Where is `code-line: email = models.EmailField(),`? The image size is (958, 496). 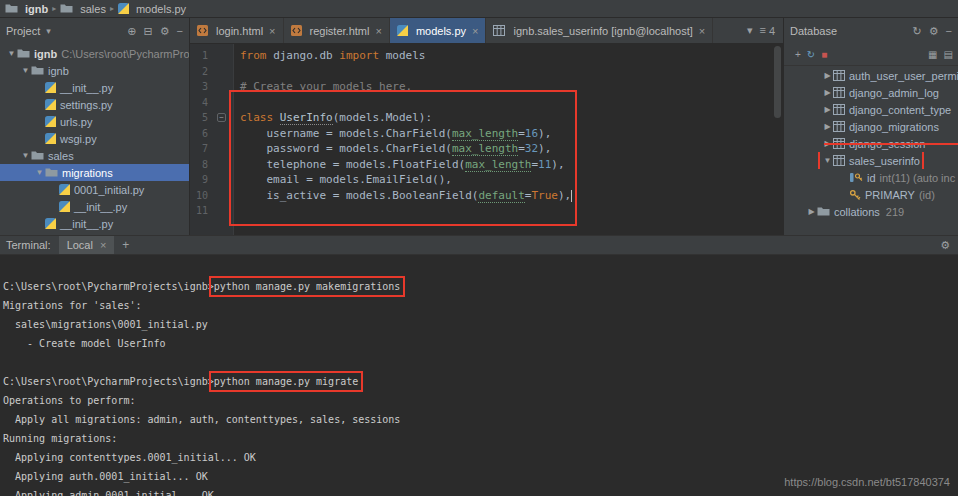
code-line: email = models.EmailField(), is located at coordinates (512, 180).